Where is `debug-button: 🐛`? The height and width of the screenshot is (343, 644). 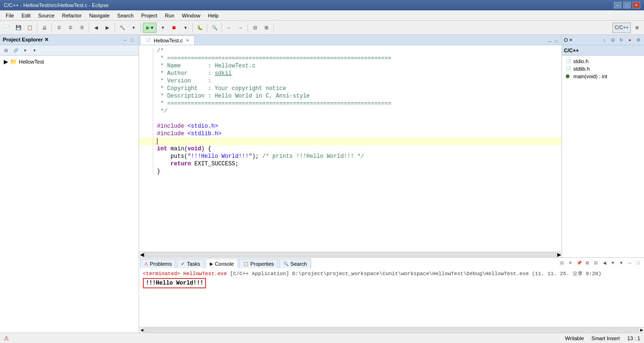
debug-button: 🐛 is located at coordinates (200, 28).